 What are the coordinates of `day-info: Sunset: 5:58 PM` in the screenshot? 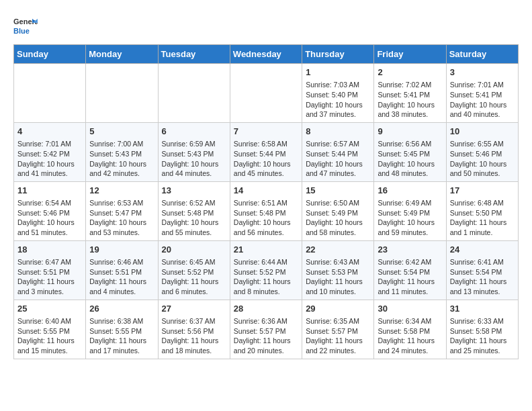 It's located at (410, 332).